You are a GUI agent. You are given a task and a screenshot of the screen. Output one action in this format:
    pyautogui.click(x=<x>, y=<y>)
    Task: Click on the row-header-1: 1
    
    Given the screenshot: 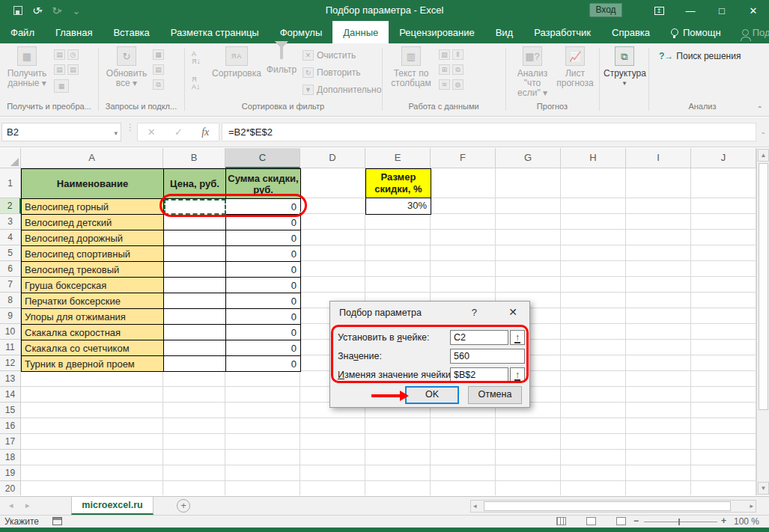 What is the action you would take?
    pyautogui.click(x=10, y=183)
    